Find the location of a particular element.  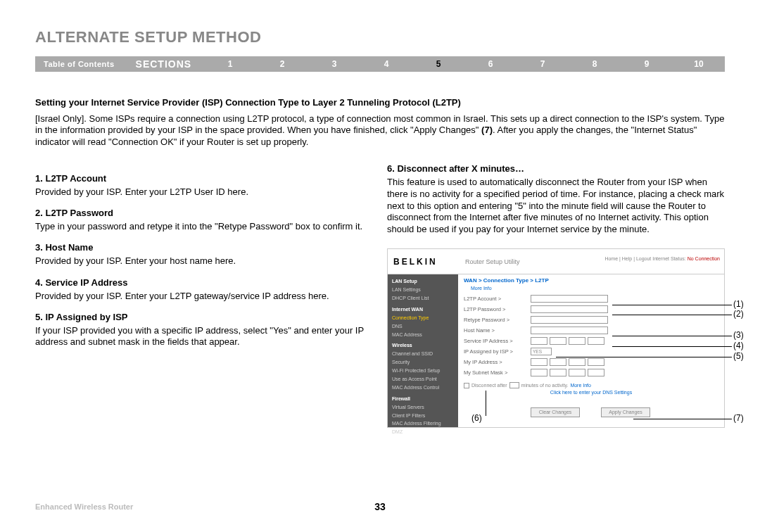

retype-password-input is located at coordinates (569, 319).